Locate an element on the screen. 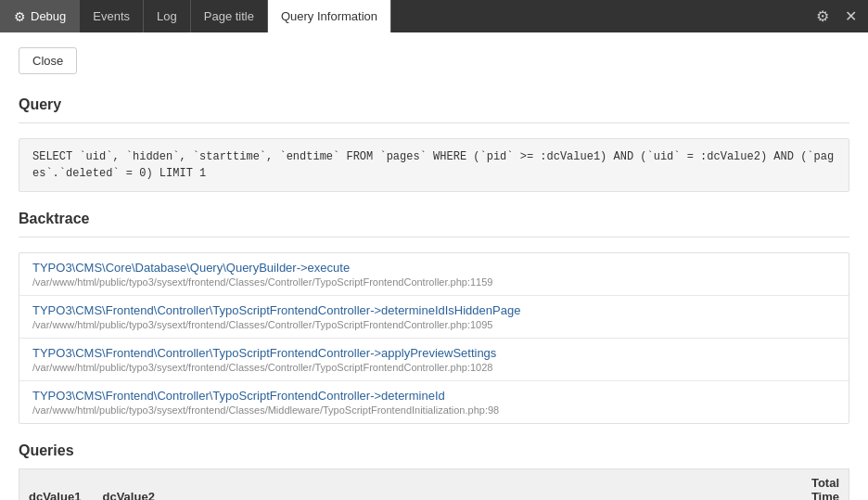 This screenshot has width=868, height=500. tab-events-label: Events is located at coordinates (111, 17).